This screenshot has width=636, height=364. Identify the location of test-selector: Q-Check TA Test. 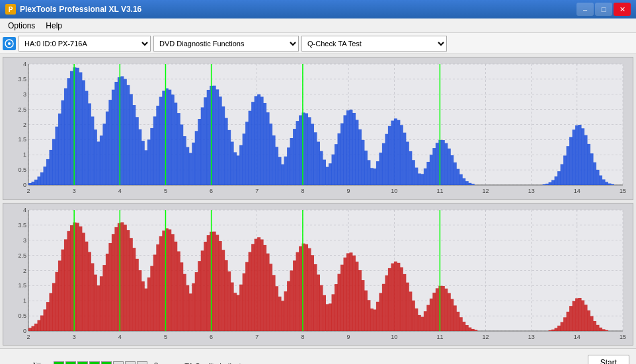
(374, 44).